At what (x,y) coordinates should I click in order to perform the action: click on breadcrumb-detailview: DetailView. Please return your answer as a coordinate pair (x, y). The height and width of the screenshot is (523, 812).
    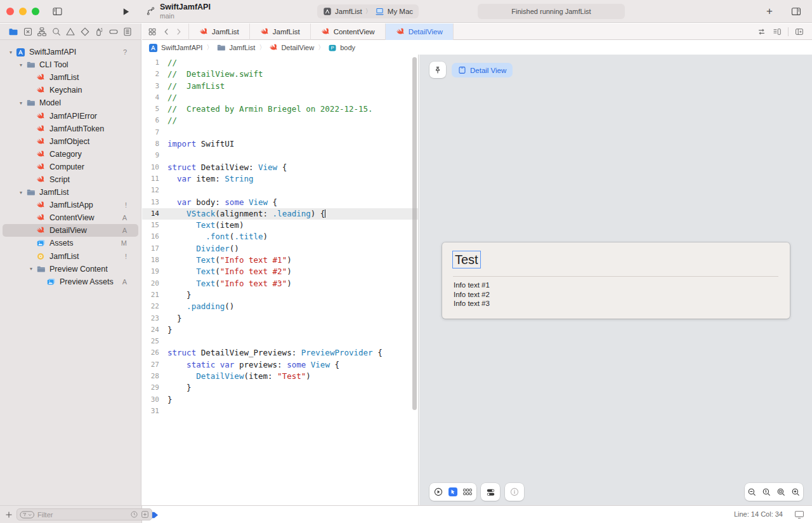
    Looking at the image, I should click on (292, 48).